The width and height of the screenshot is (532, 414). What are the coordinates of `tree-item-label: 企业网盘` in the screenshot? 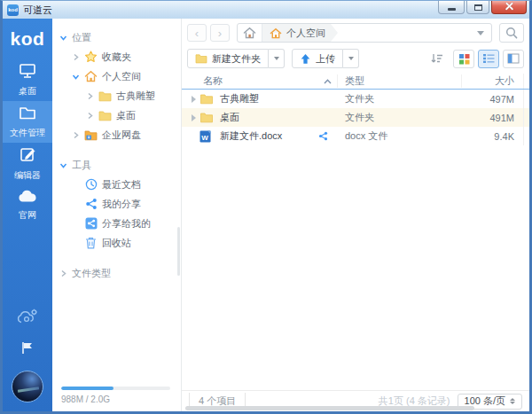 It's located at (121, 135).